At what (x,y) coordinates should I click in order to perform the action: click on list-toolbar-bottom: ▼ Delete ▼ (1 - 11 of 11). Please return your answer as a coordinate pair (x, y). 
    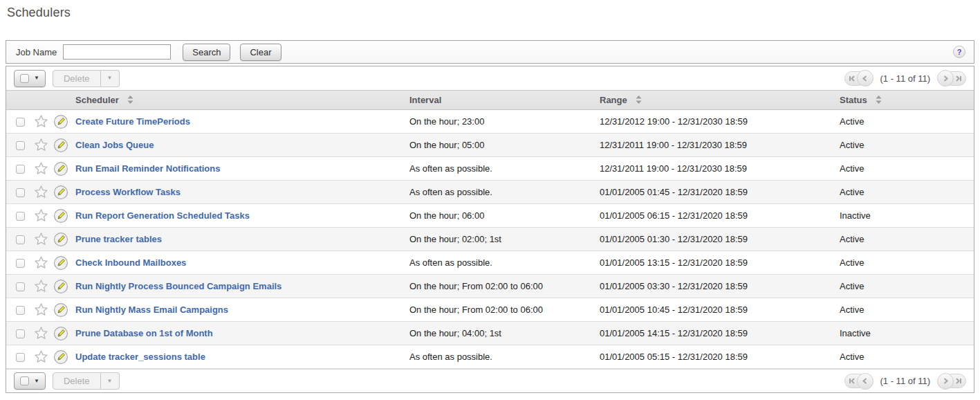
    Looking at the image, I should click on (490, 381).